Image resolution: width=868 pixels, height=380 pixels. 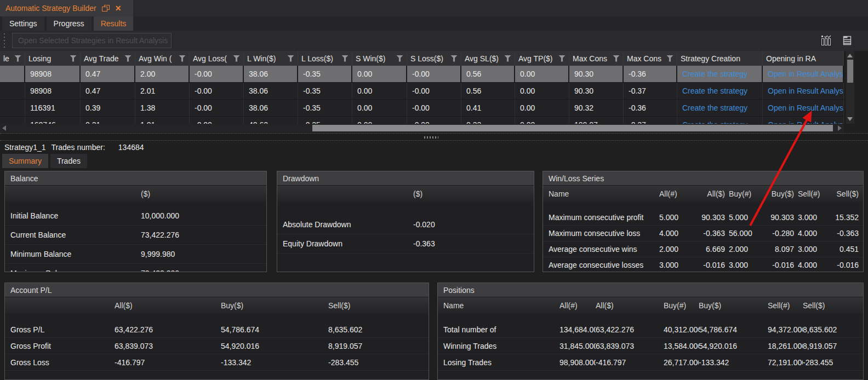 What do you see at coordinates (162, 74) in the screenshot?
I see `cell: 2.00` at bounding box center [162, 74].